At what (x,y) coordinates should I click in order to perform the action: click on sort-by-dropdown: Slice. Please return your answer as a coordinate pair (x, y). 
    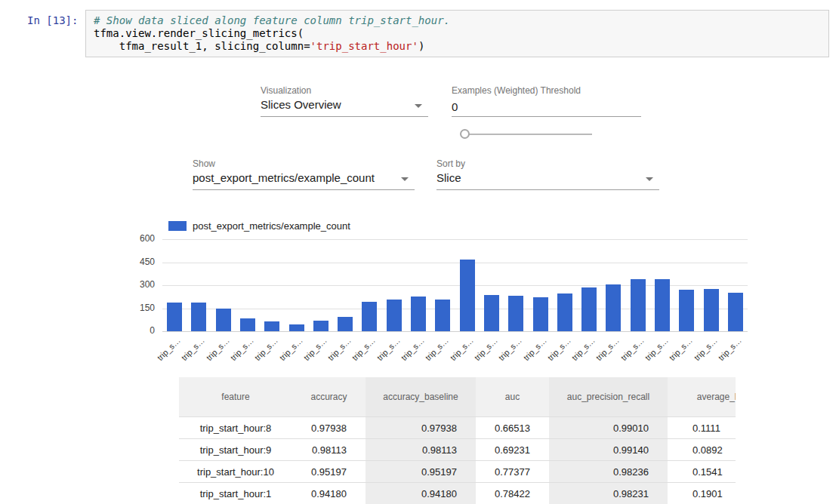
    Looking at the image, I should click on (548, 180).